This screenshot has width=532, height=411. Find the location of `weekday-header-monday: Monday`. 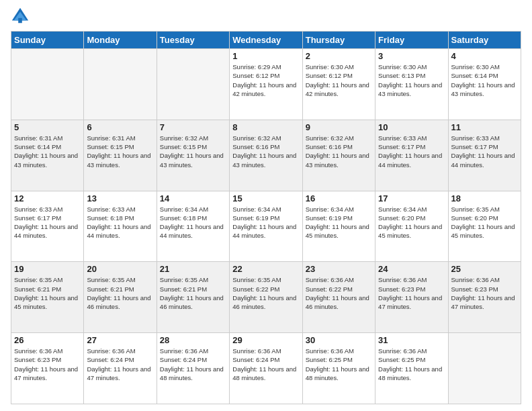

weekday-header-monday: Monday is located at coordinates (120, 40).